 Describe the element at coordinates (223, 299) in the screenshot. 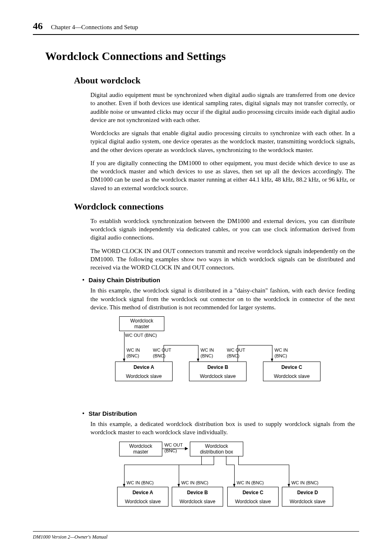

I see `paragraph: In this example, the wordclock signal is…` at that location.